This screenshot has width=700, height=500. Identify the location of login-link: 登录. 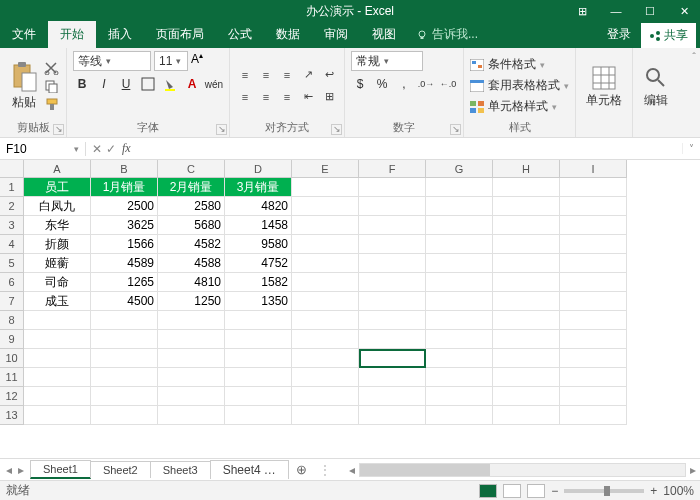
(619, 34).